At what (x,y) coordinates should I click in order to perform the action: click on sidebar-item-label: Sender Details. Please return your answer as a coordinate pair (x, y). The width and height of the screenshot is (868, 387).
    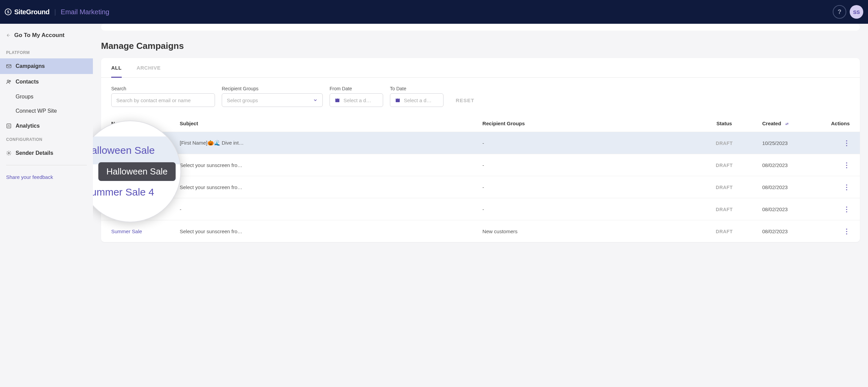
    Looking at the image, I should click on (35, 153).